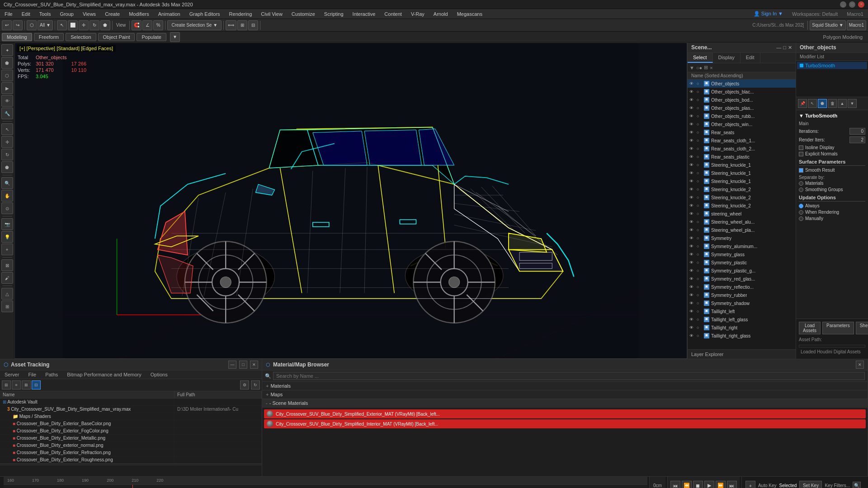 The width and height of the screenshot is (868, 488). I want to click on select-obj-button: ⬡, so click(32, 25).